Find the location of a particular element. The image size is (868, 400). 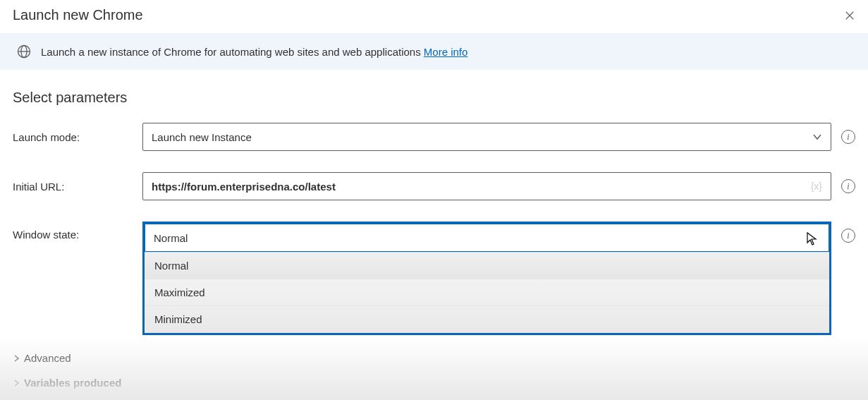

advanced-label: Advanced is located at coordinates (48, 358).